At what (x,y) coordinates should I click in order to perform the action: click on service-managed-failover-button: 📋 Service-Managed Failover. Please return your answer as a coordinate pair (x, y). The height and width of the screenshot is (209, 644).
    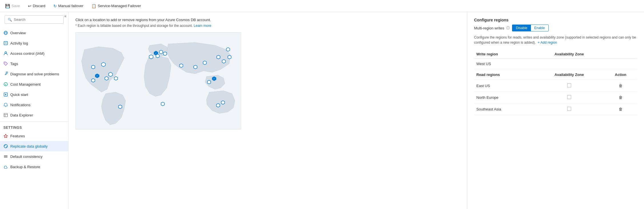
    Looking at the image, I should click on (116, 6).